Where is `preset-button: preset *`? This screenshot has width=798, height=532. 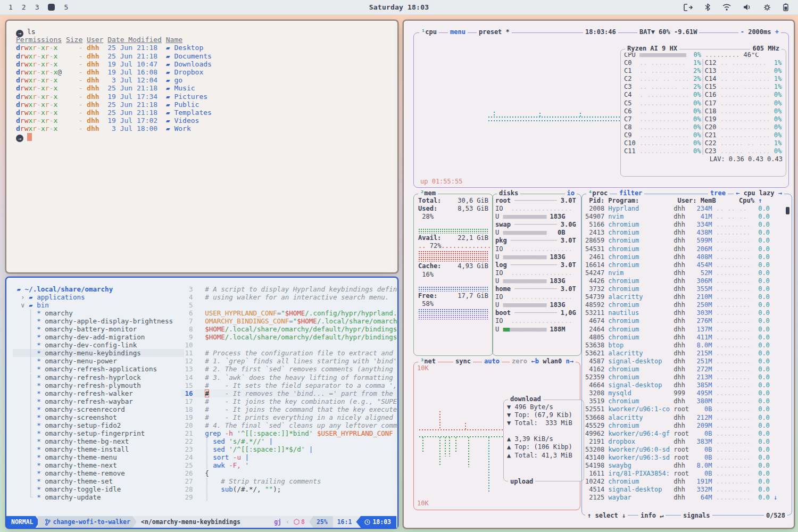 preset-button: preset * is located at coordinates (494, 32).